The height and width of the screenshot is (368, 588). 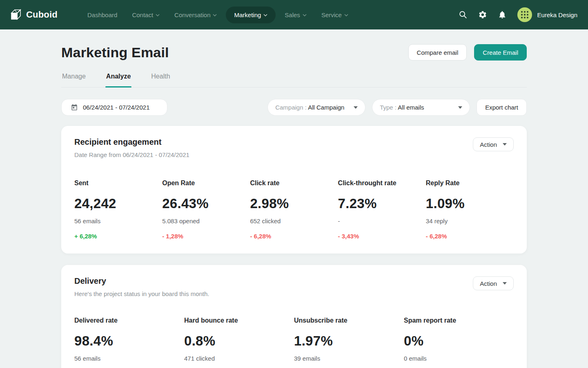 What do you see at coordinates (42, 15) in the screenshot?
I see `brand-name: Cuboid` at bounding box center [42, 15].